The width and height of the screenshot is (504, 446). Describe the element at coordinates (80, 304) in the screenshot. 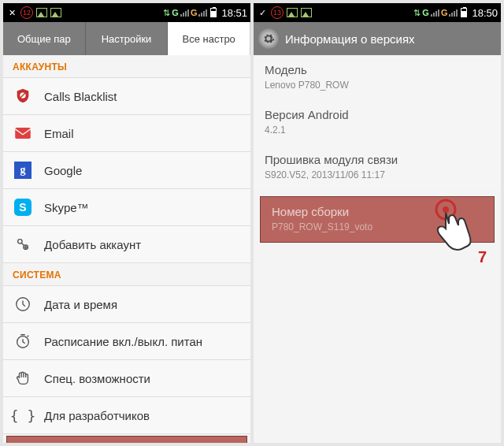

I see `list-item-label: Дата и время` at that location.